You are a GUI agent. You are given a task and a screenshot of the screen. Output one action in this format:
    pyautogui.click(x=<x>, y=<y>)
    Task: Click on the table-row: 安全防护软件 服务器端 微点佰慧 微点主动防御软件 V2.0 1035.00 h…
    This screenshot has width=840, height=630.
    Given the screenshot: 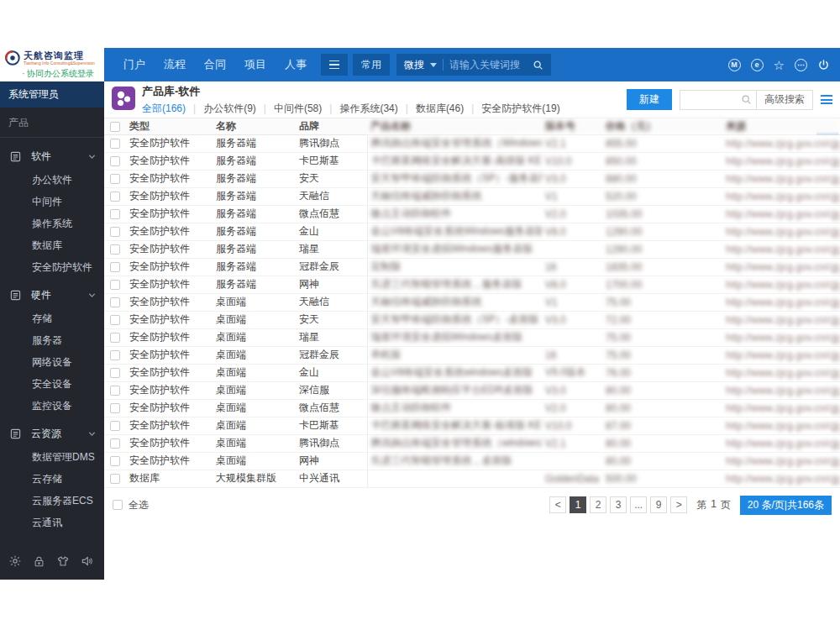 What is the action you would take?
    pyautogui.click(x=472, y=213)
    